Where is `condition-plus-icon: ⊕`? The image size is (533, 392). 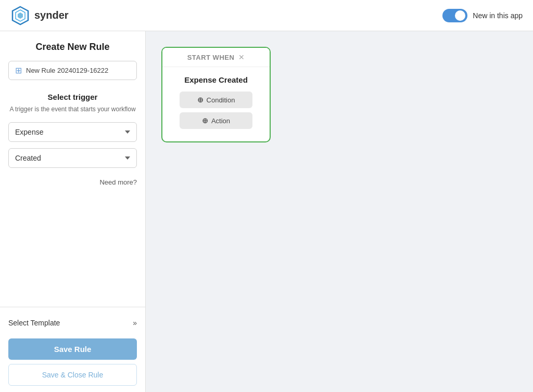 condition-plus-icon: ⊕ is located at coordinates (200, 100).